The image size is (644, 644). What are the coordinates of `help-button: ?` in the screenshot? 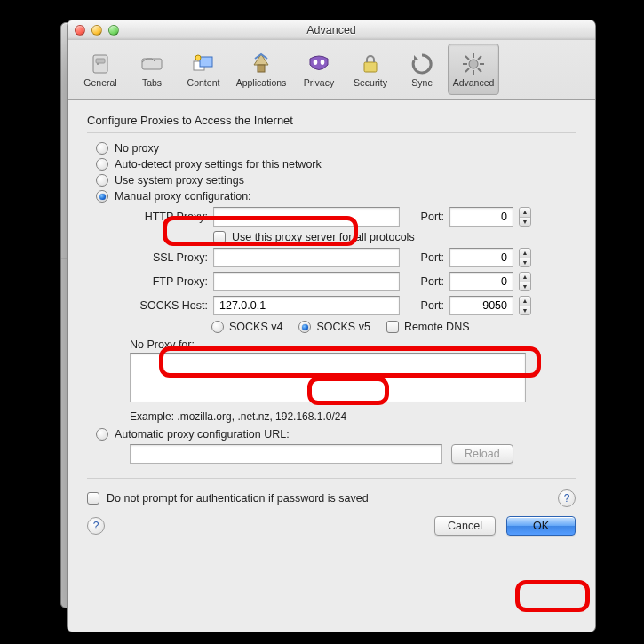 It's located at (567, 498).